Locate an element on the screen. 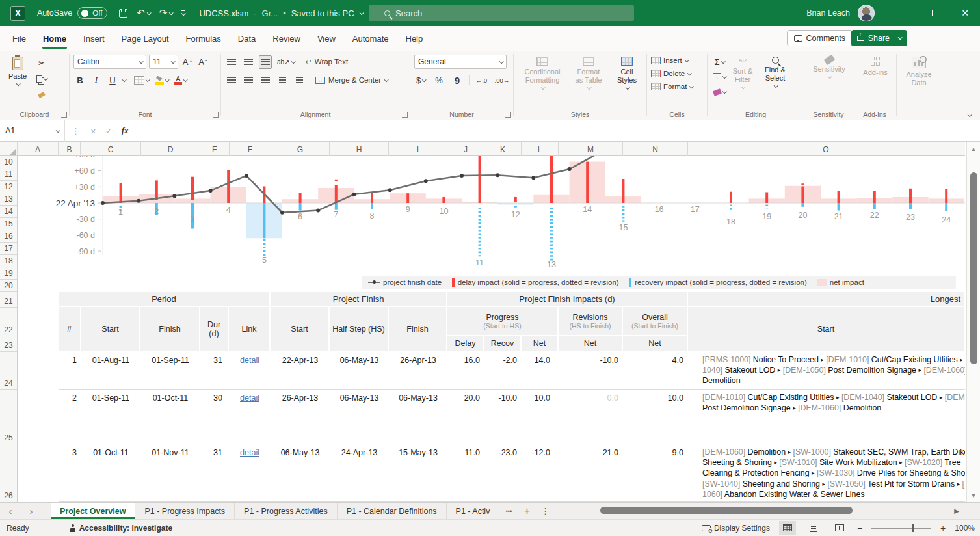 Image resolution: width=980 pixels, height=536 pixels. font-color-button: A is located at coordinates (181, 81).